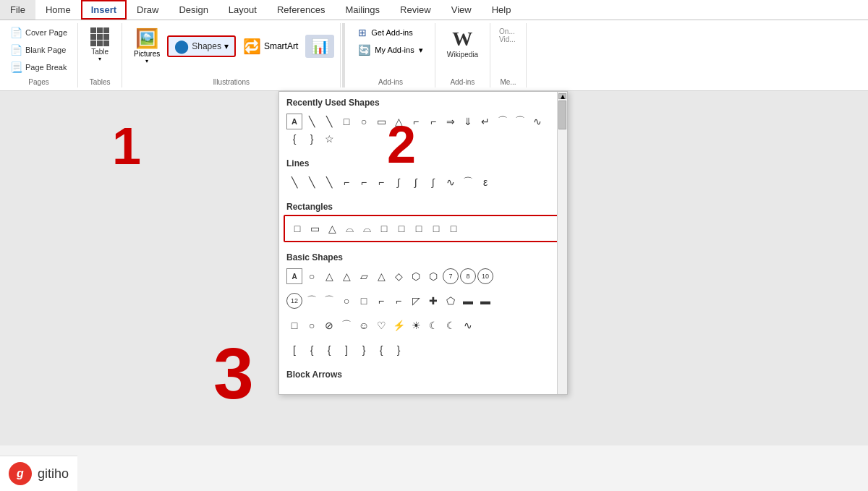  Describe the element at coordinates (104, 10) in the screenshot. I see `tab-insert: Insert` at that location.